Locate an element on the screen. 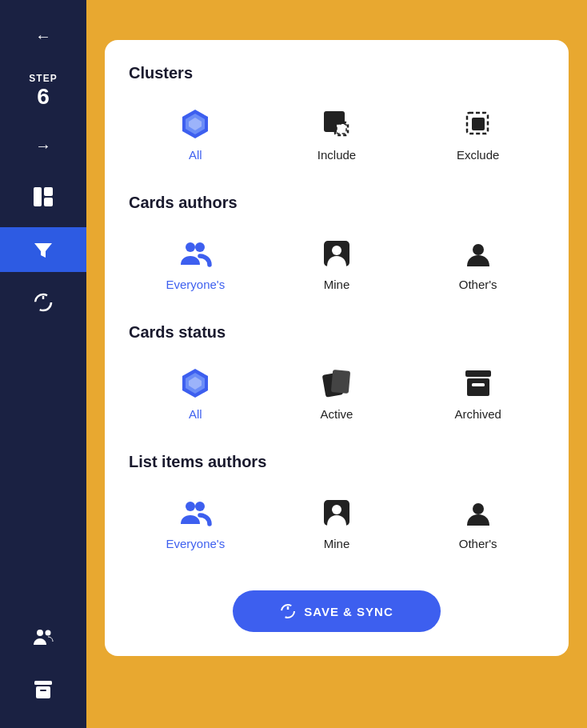 This screenshot has width=587, height=728. cluster-exclude-option: Exclude is located at coordinates (478, 134).